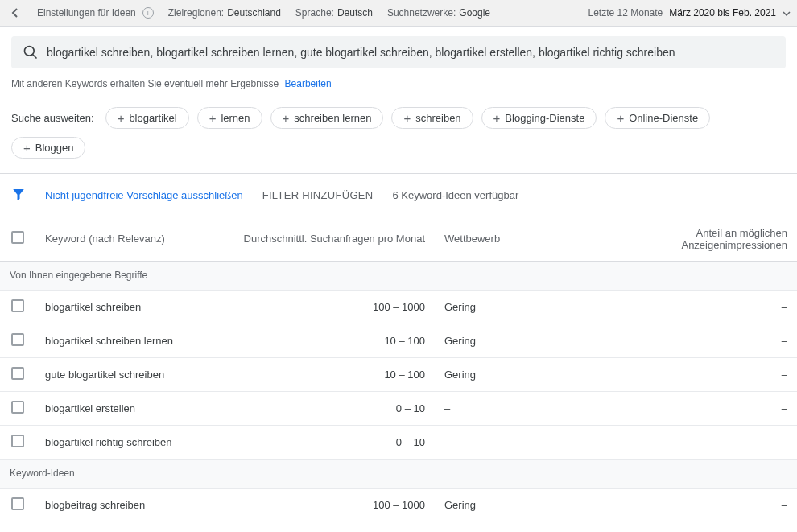 This screenshot has height=532, width=797. Describe the element at coordinates (438, 118) in the screenshot. I see `chip-label: schreiben` at that location.